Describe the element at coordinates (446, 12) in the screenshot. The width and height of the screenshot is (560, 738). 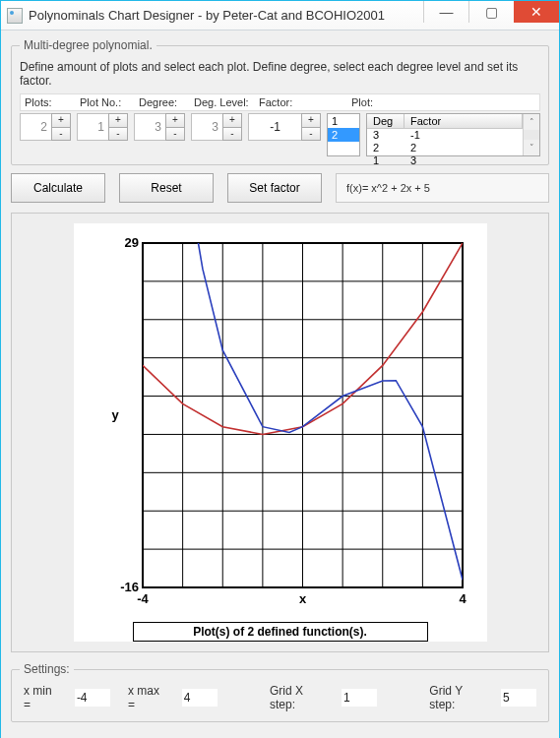
I see `minimize-button: —` at that location.